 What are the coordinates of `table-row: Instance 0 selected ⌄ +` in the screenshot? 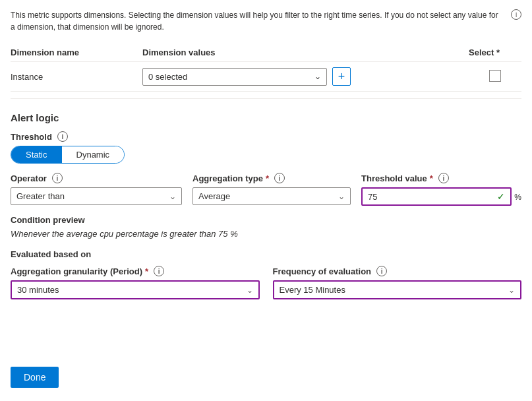 It's located at (266, 77).